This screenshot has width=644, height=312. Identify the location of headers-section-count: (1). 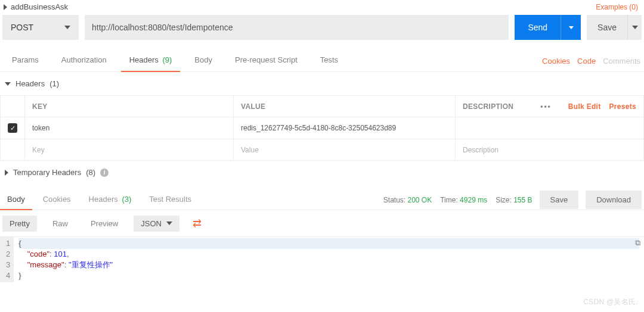
(54, 83).